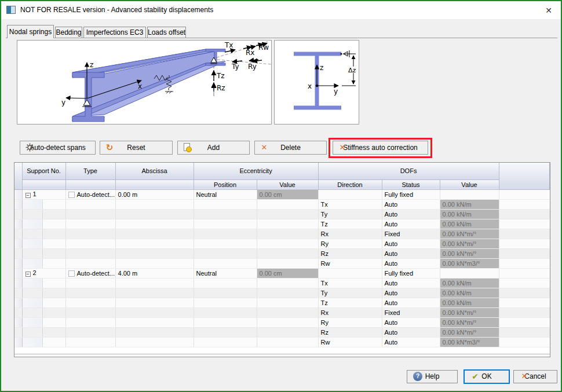 Image resolution: width=562 pixels, height=392 pixels. What do you see at coordinates (411, 184) in the screenshot?
I see `subheader-status: Status` at bounding box center [411, 184].